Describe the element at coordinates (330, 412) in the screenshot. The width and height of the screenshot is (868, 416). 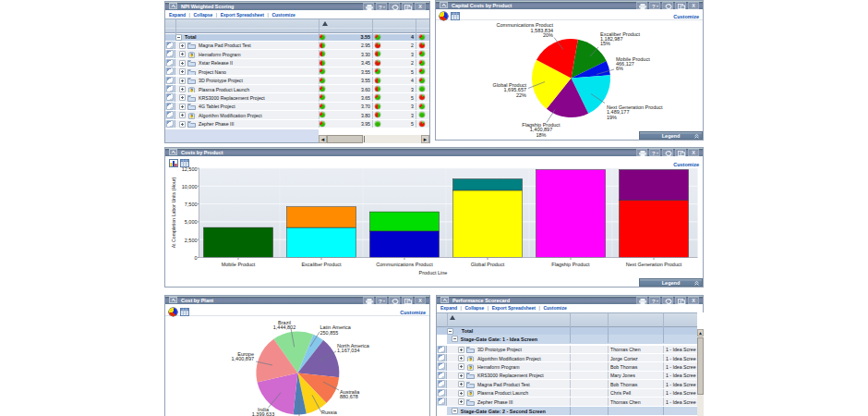
I see `svg-text: Russia` at that location.